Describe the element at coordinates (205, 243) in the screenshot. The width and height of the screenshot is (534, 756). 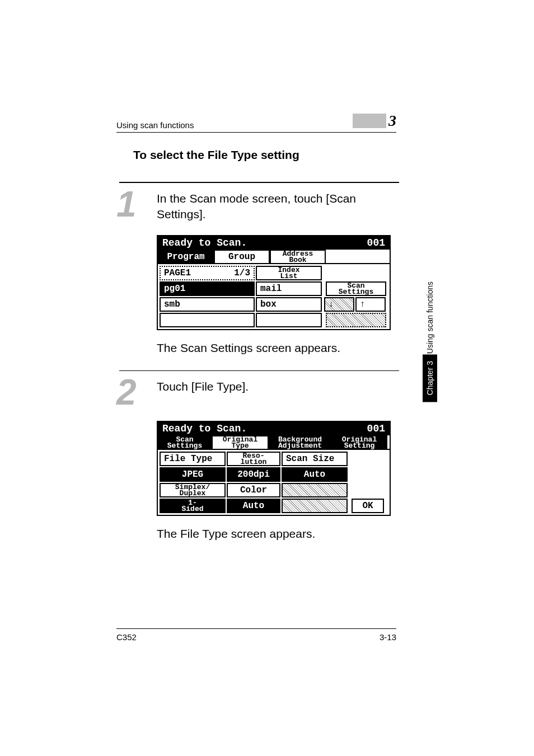
I see `lcd1-title: Ready to Scan.` at that location.